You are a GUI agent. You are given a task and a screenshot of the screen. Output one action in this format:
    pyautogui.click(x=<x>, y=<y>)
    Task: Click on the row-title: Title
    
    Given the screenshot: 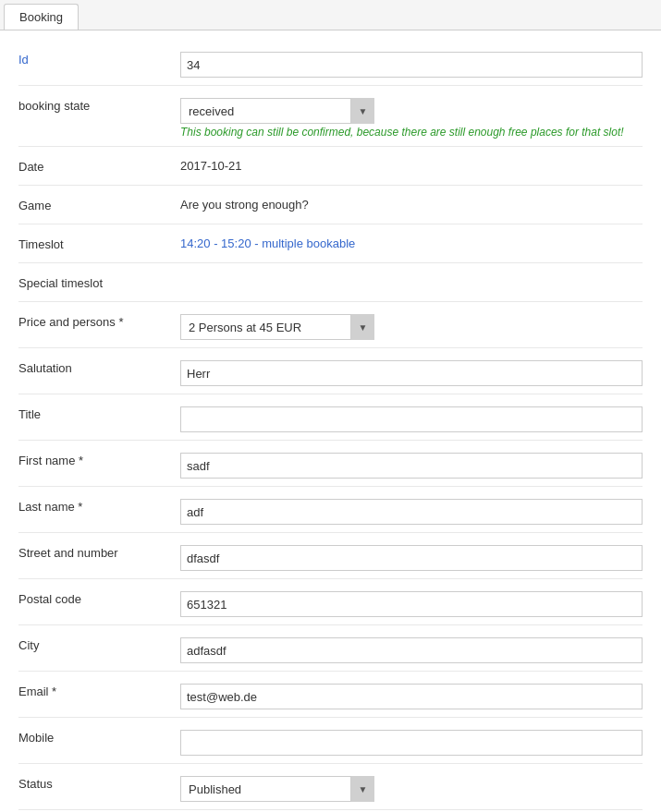 What is the action you would take?
    pyautogui.click(x=331, y=418)
    